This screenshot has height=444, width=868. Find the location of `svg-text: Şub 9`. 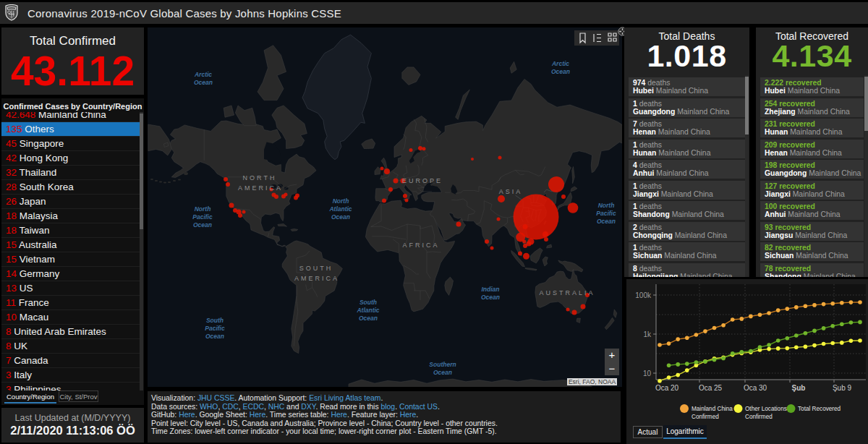

svg-text: Şub 9 is located at coordinates (842, 388).